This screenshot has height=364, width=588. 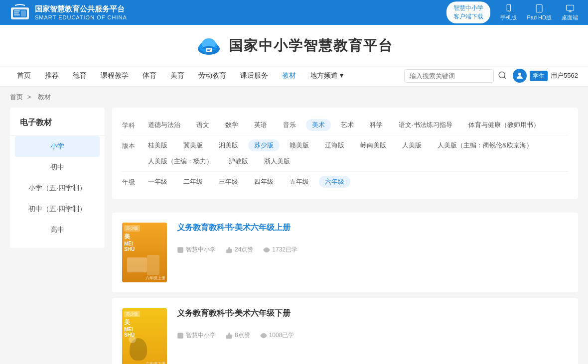 I want to click on filter-tag-renm-lin: 人美版（主编：蔺锐伦&欧京海）, so click(x=485, y=145).